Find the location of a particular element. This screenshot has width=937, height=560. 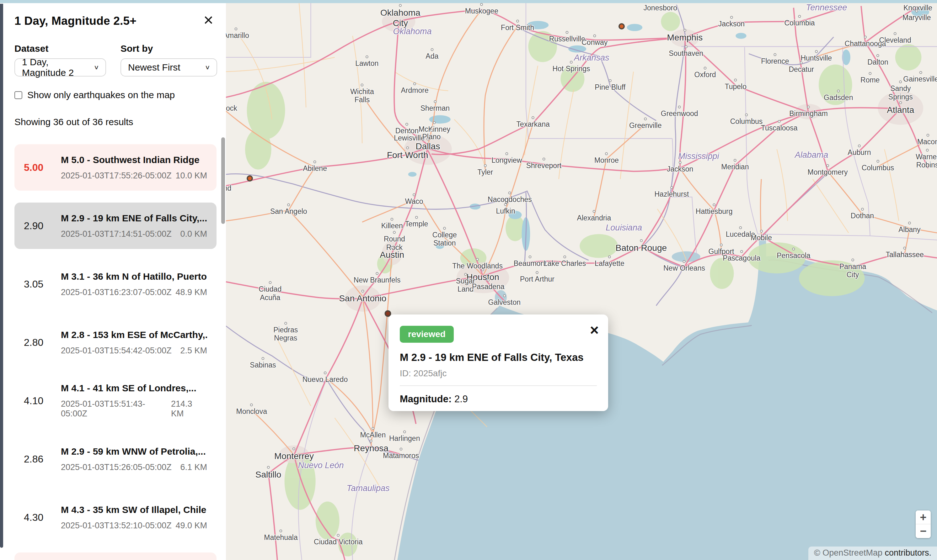

popup-close-button: × is located at coordinates (594, 330).